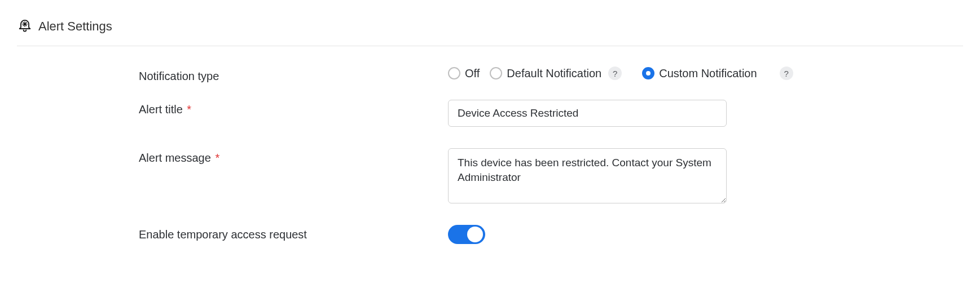 The image size is (980, 297). Describe the element at coordinates (551, 74) in the screenshot. I see `row-notification-type: Notification type Off Default Notificati…` at that location.